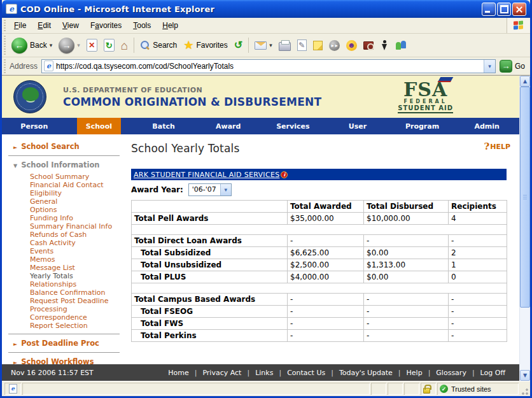 The width and height of the screenshot is (532, 398). I want to click on tab-user: User, so click(358, 126).